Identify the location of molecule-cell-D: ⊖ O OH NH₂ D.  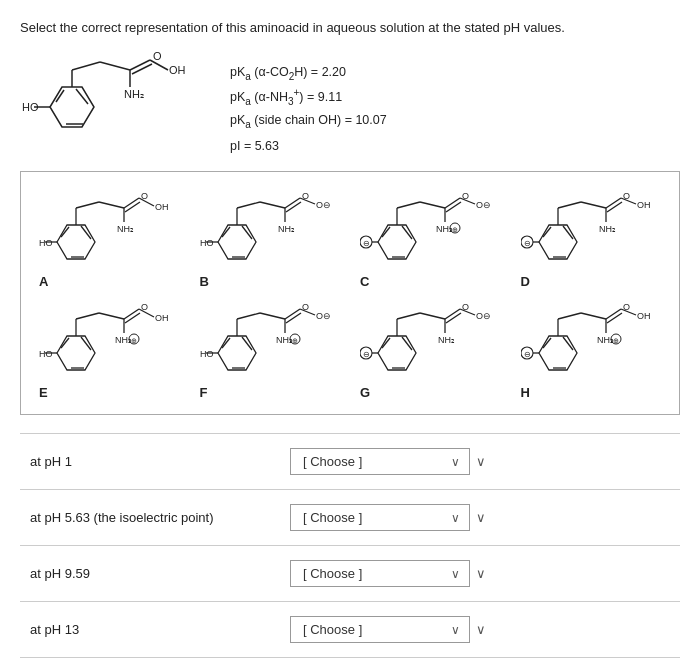
(592, 238).